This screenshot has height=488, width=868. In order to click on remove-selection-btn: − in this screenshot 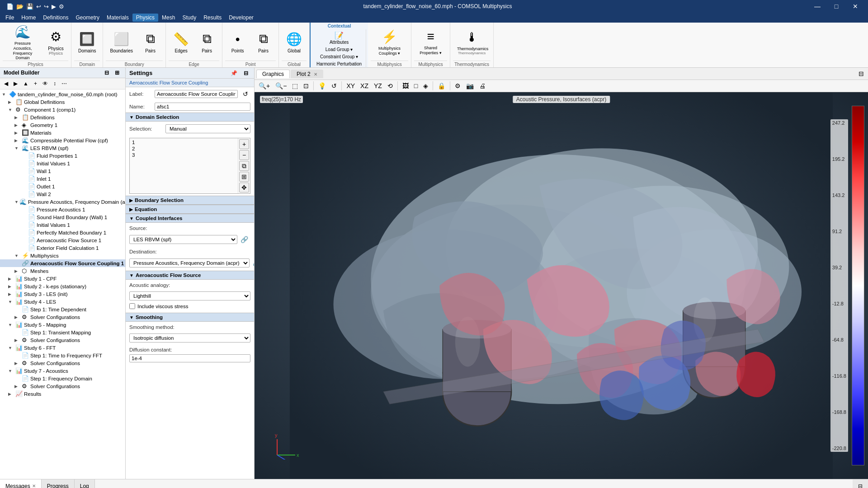, I will do `click(244, 155)`.